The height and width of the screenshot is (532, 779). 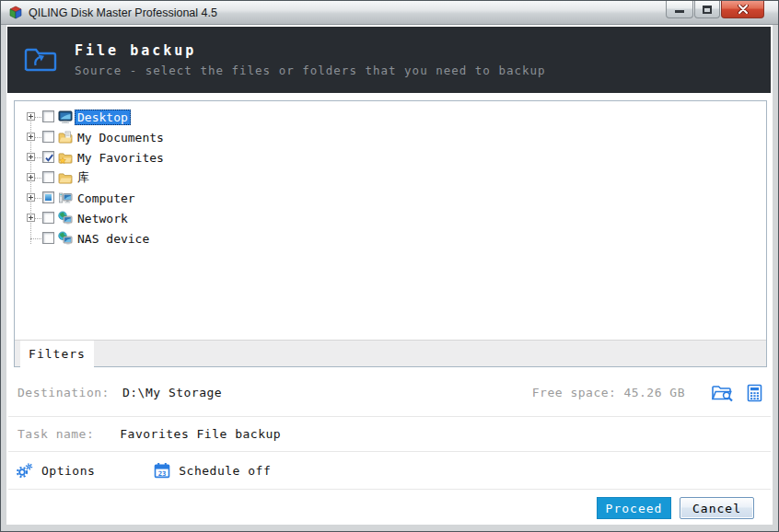 What do you see at coordinates (743, 9) in the screenshot?
I see `close-icon` at bounding box center [743, 9].